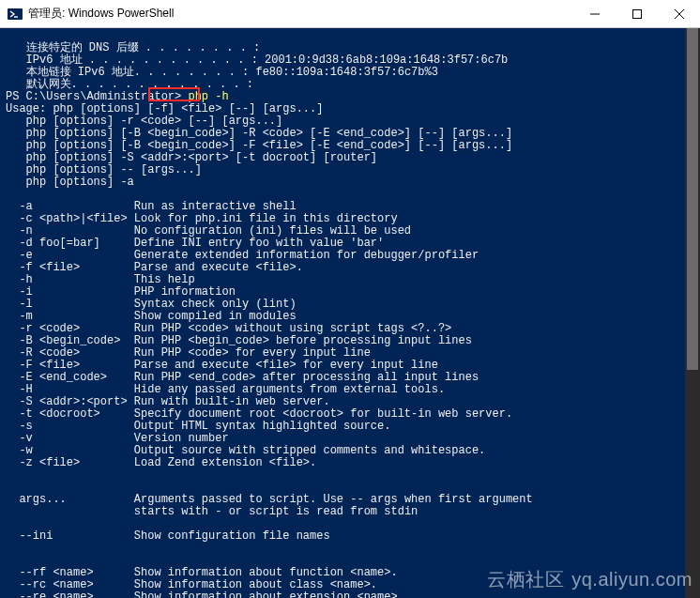  What do you see at coordinates (257, 60) in the screenshot?
I see `net-line: IPv6 地址 . . . . . . . . . . . . : 2001:0…` at bounding box center [257, 60].